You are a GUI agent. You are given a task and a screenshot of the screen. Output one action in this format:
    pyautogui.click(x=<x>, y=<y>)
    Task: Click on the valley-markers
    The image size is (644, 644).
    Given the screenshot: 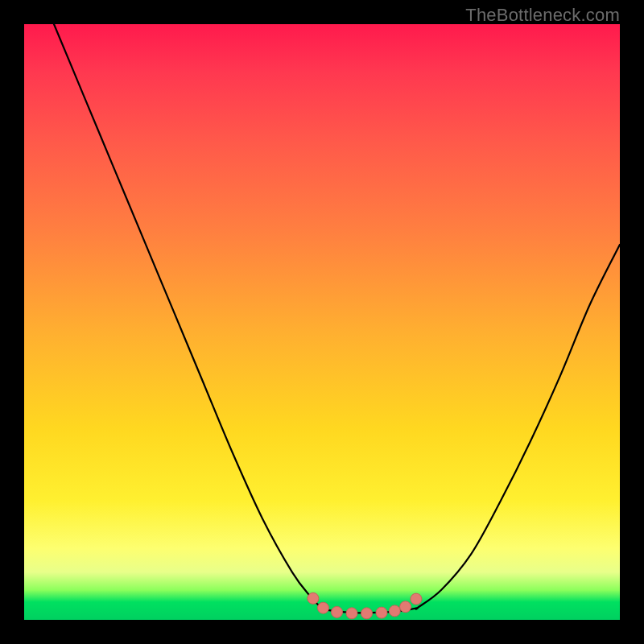 What is the action you would take?
    pyautogui.click(x=365, y=605)
    